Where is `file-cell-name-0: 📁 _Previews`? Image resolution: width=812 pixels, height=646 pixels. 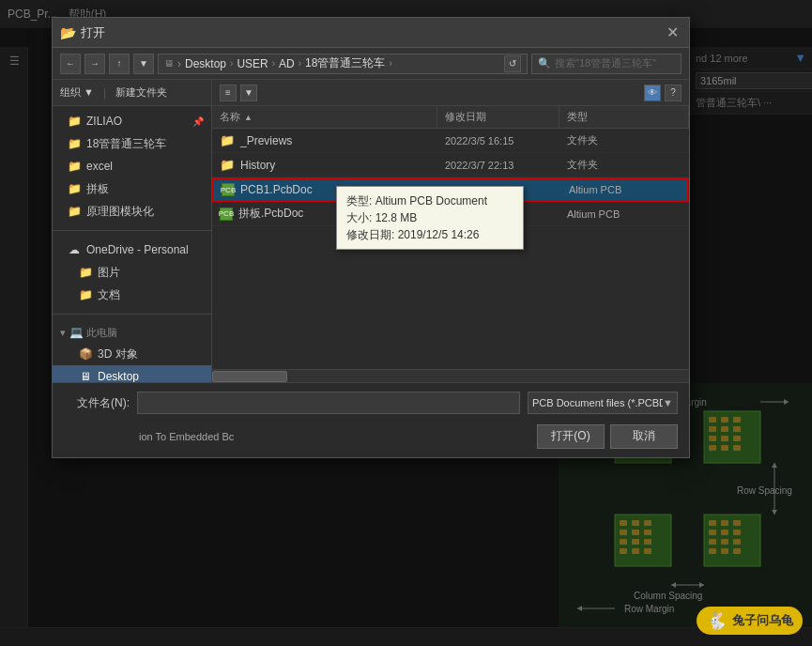 file-cell-name-0: 📁 _Previews is located at coordinates (325, 141).